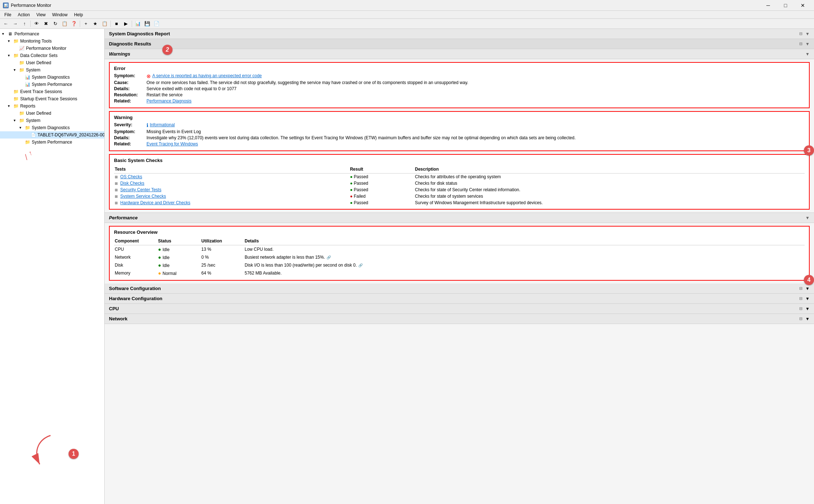 This screenshot has width=814, height=504. Describe the element at coordinates (459, 196) in the screenshot. I see `checks-row-3: ⊞ System Service Checks ● Failed Checks …` at that location.